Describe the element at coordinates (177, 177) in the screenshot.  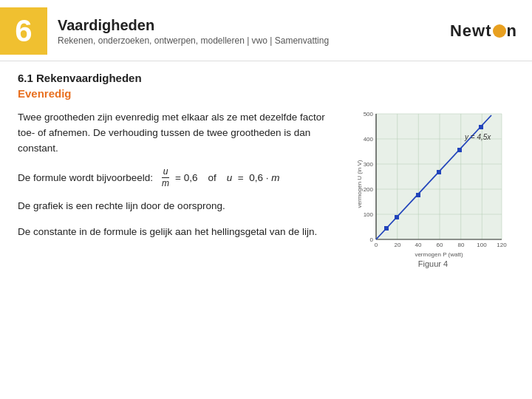
I see `formula-line: De formule wordt bijvoorbeeld: u m = 0,6…` at that location.